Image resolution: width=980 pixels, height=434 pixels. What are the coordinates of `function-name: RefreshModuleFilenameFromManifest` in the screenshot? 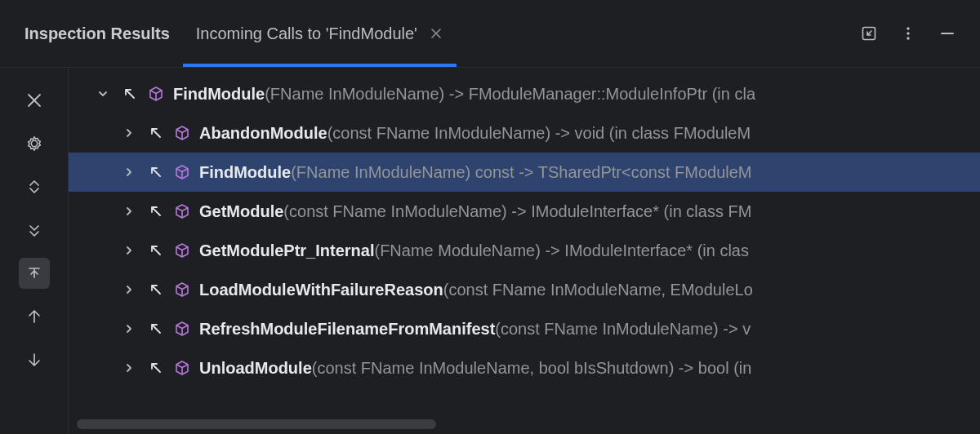 It's located at (347, 330).